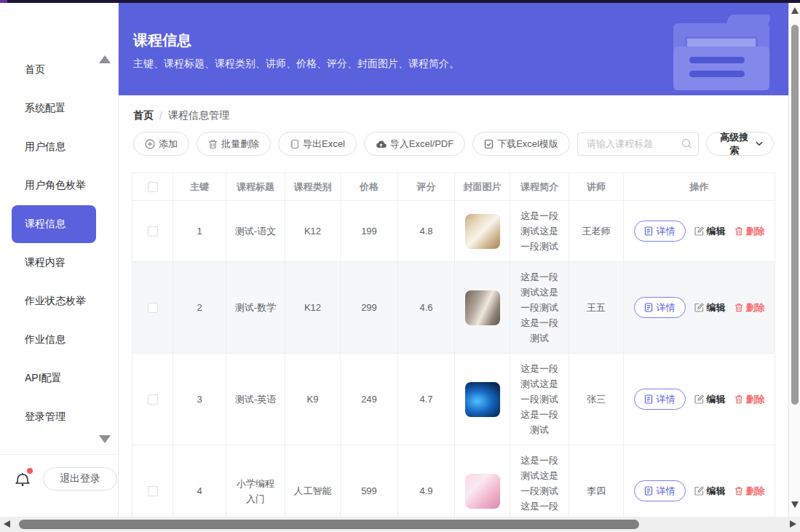 Image resolution: width=800 pixels, height=532 pixels. Describe the element at coordinates (153, 186) in the screenshot. I see `header-checkbox-cell` at that location.